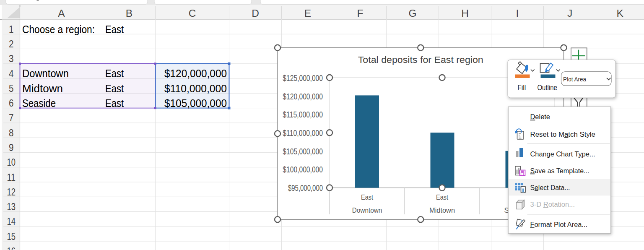  I want to click on svg-text: 9, so click(11, 148).